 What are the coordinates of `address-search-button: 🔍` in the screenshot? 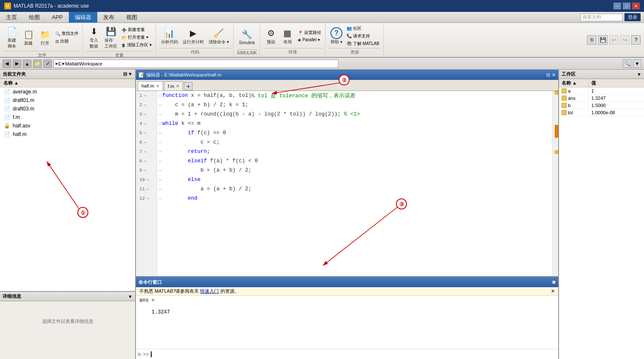 It's located at (627, 64).